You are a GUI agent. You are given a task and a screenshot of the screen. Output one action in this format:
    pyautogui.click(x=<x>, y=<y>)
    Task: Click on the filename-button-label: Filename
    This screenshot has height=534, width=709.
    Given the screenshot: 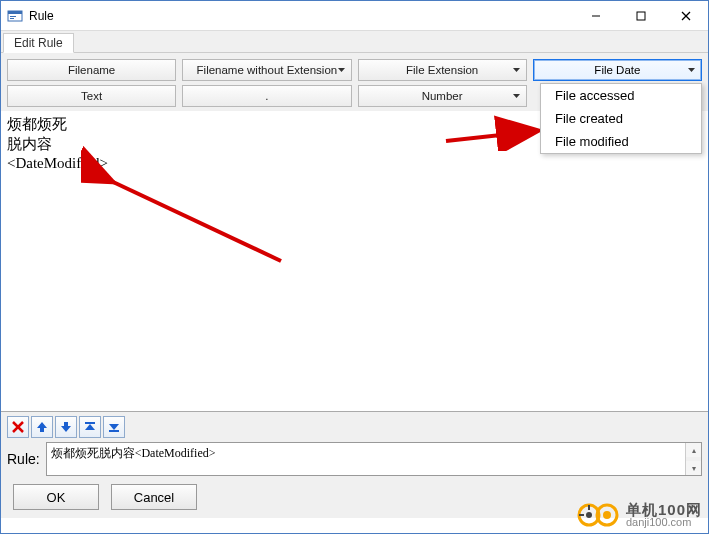 What is the action you would take?
    pyautogui.click(x=92, y=70)
    